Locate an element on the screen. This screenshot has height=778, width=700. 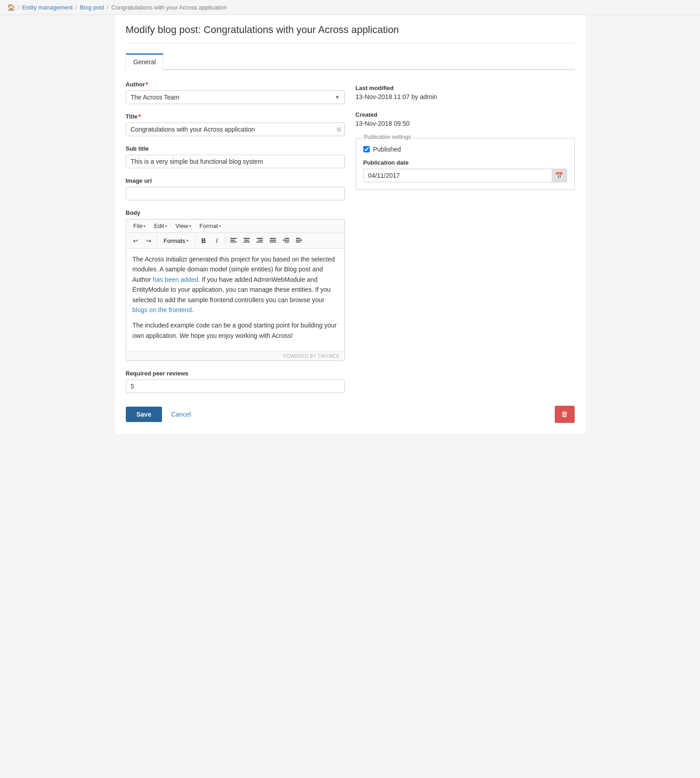
undo-button: ↩ is located at coordinates (136, 241).